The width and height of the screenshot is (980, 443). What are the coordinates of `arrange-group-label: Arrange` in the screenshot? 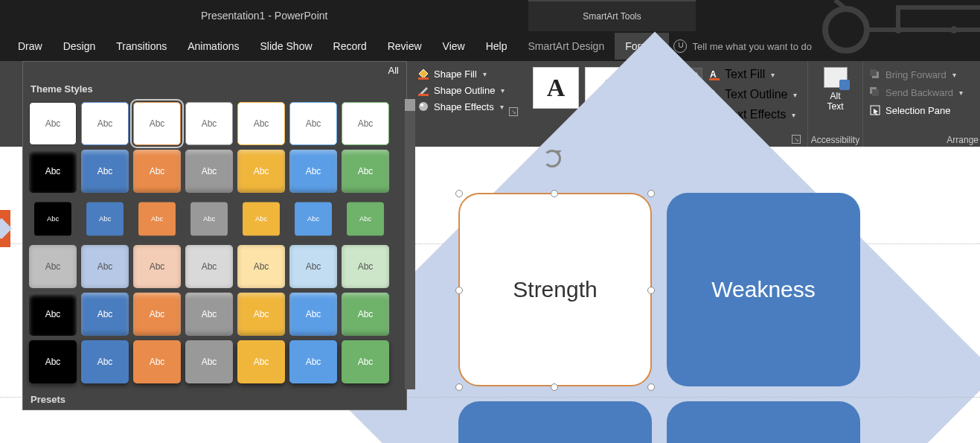 It's located at (924, 140).